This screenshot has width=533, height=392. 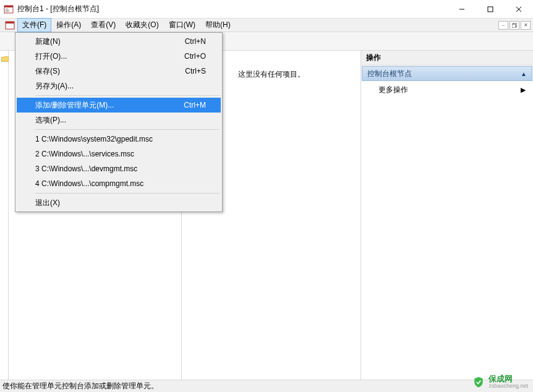 What do you see at coordinates (393, 90) in the screenshot?
I see `more-actions-label: 更多操作` at bounding box center [393, 90].